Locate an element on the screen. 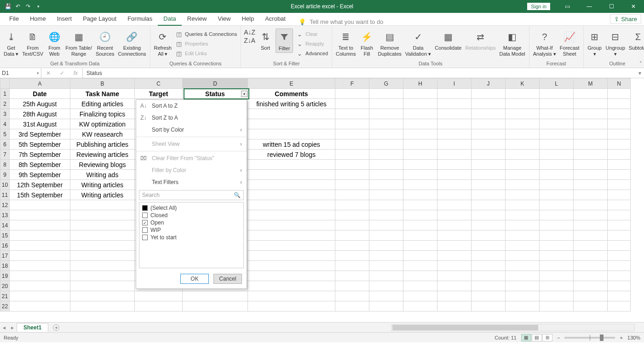 The height and width of the screenshot is (346, 644). cell-G6 is located at coordinates (386, 144).